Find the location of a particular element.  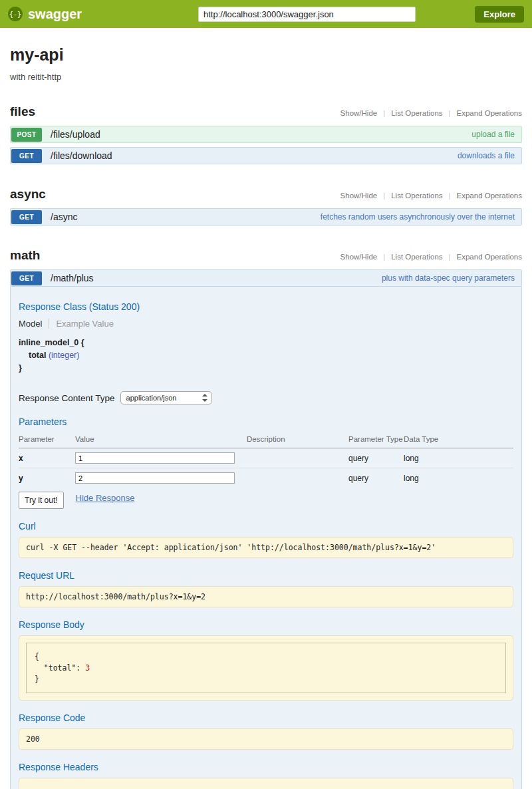

operation-row: POST /files/upload upload a file is located at coordinates (266, 134).